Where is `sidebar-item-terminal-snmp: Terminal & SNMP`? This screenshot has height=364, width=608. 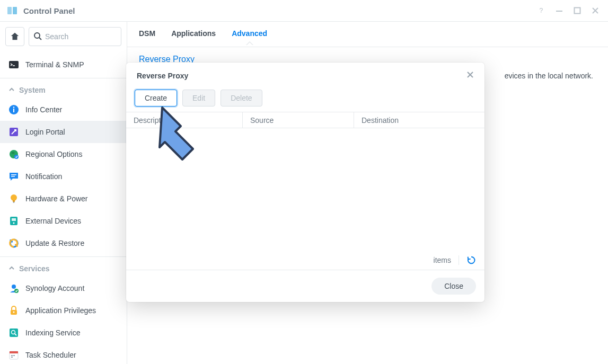 sidebar-item-terminal-snmp: Terminal & SNMP is located at coordinates (64, 65).